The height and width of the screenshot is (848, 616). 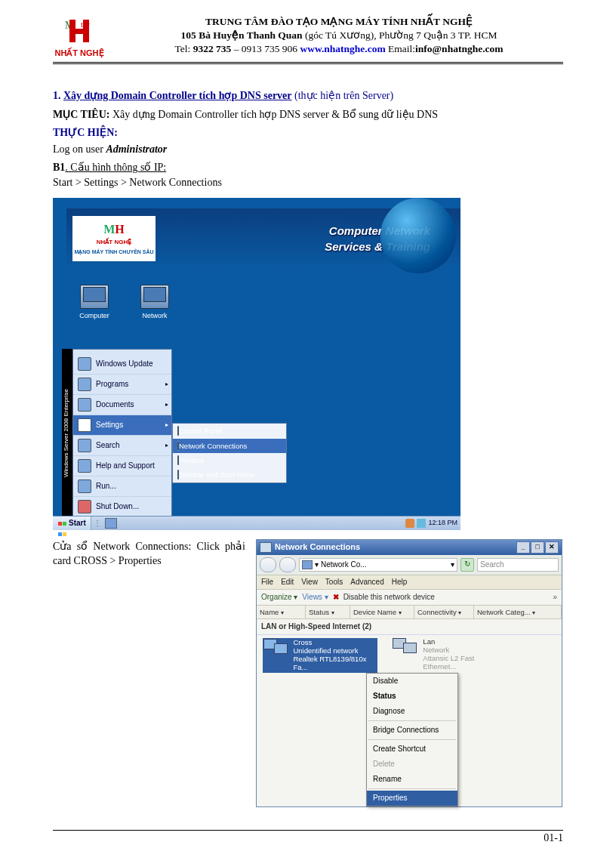 I want to click on desktop-icon-computer: Computer, so click(x=94, y=303).